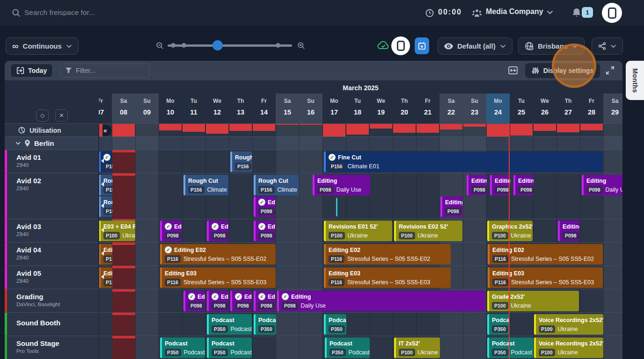  What do you see at coordinates (106, 278) in the screenshot?
I see `event-block: Editing E03P116` at bounding box center [106, 278].